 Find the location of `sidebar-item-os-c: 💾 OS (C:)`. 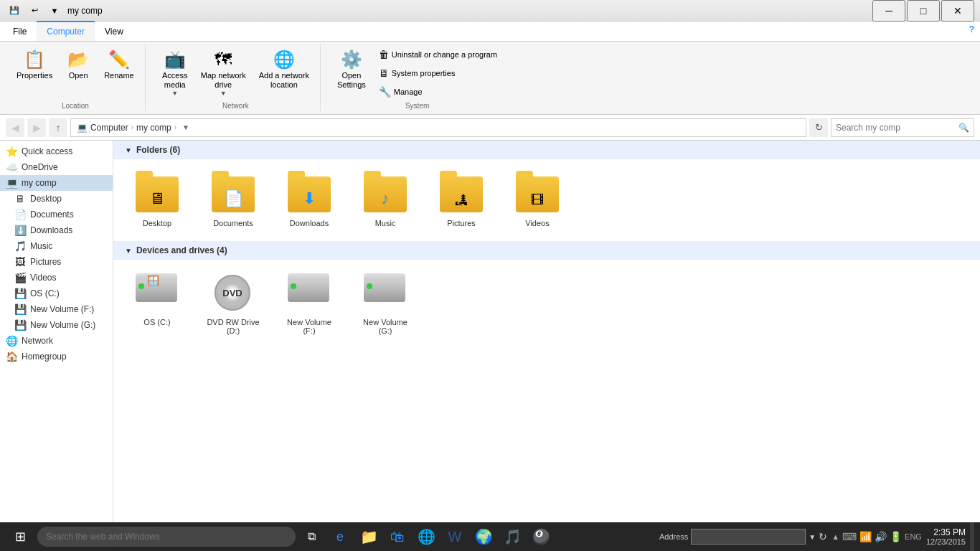

sidebar-item-os-c: 💾 OS (C:) is located at coordinates (56, 293).